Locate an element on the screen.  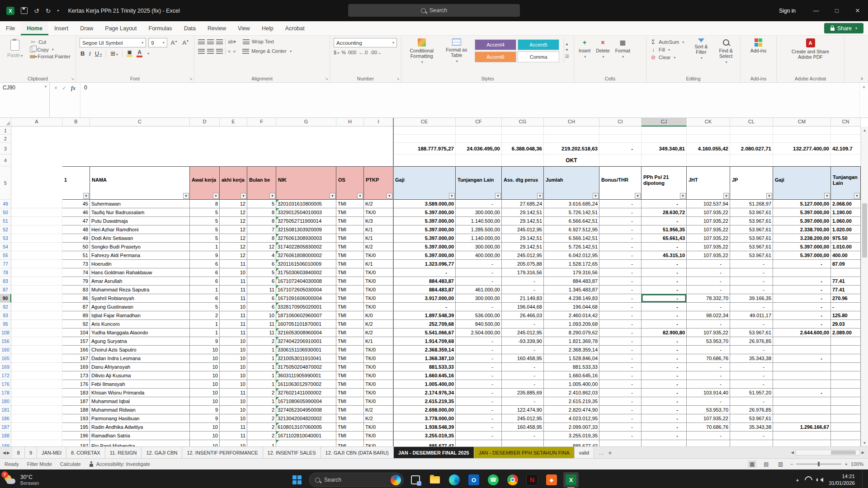
ribbon-tab-review: Review is located at coordinates (217, 28).